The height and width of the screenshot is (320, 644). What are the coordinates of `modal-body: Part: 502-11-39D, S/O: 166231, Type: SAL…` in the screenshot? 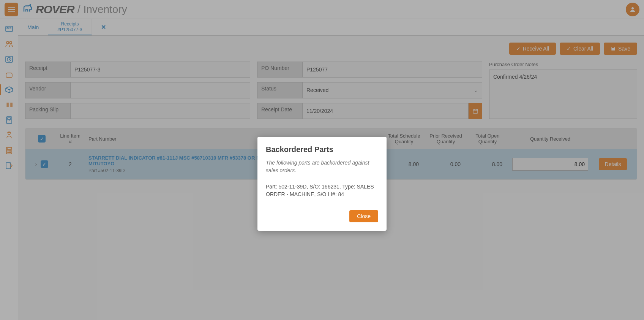 It's located at (322, 191).